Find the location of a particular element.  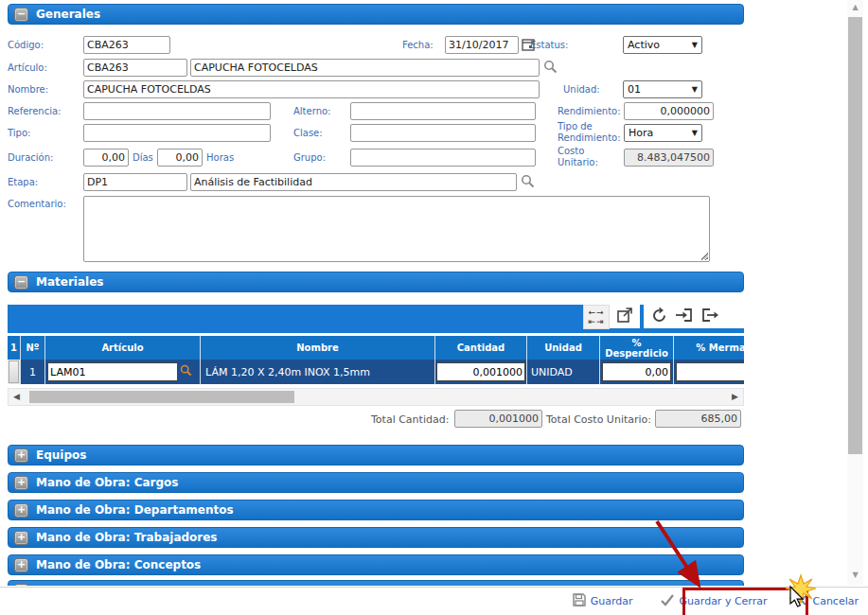

section-header-mo-trabajadores: + Mano de Obra: Trabajadores is located at coordinates (376, 537).